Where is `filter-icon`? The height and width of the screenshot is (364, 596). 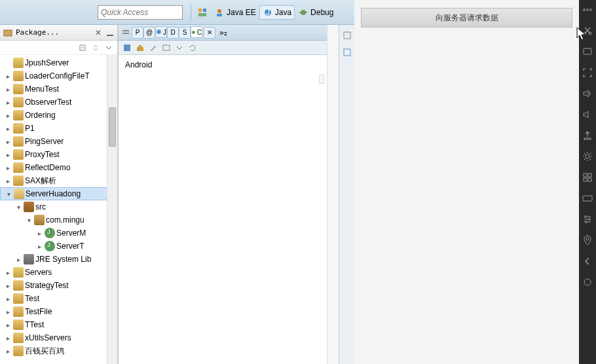
filter-icon is located at coordinates (166, 48).